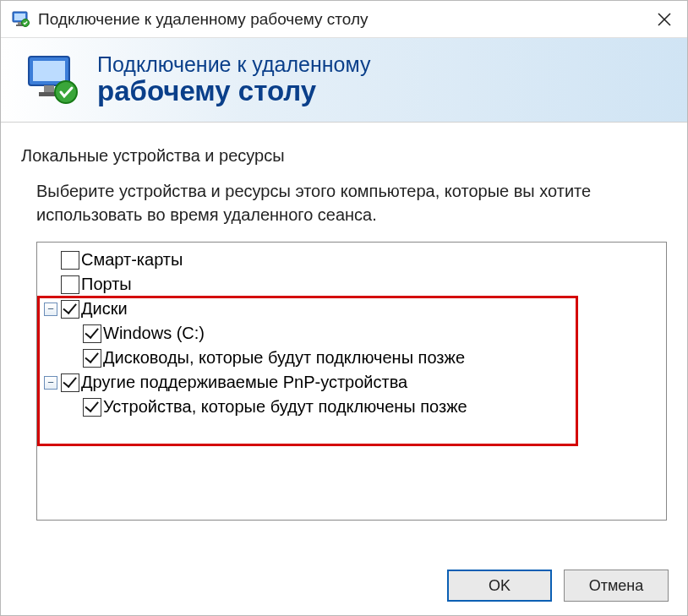  I want to click on tree-item-label: Диски, so click(105, 309).